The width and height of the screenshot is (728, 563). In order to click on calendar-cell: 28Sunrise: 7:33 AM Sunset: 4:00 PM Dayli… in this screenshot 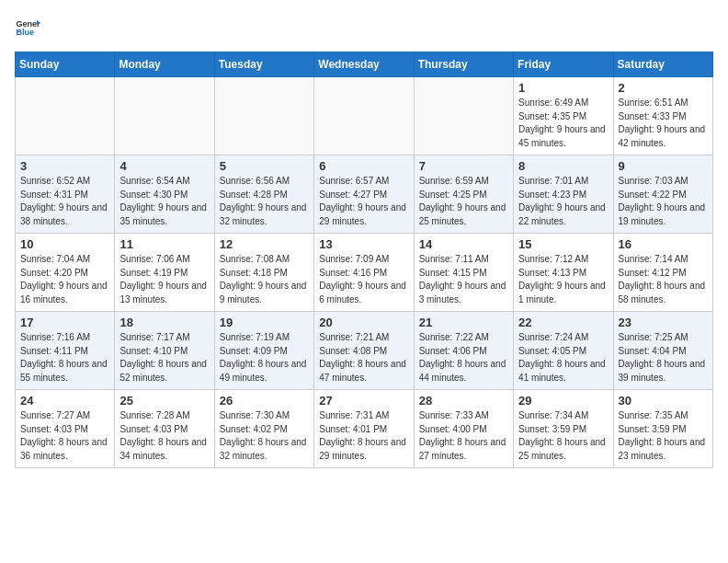, I will do `click(463, 429)`.